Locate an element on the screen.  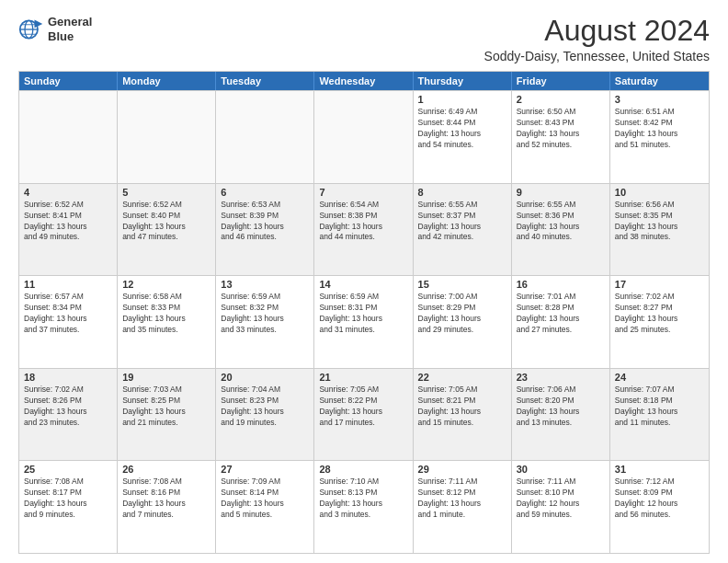
table-row: 20Sunrise: 7:04 AM Sunset: 8:23 PM Dayli… is located at coordinates (265, 415).